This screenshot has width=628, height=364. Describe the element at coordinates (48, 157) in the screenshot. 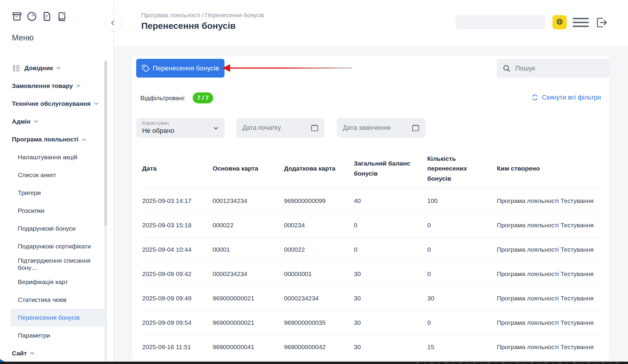

I see `sidebar-item-label: Налаштування акцій` at that location.